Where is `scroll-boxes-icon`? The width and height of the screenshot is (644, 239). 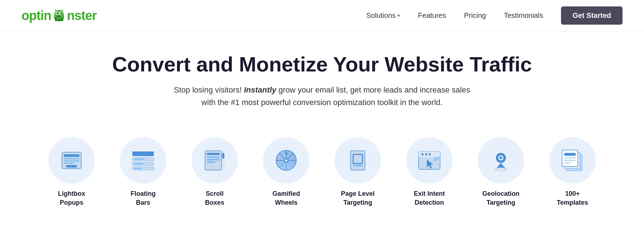
scroll-boxes-icon is located at coordinates (215, 160).